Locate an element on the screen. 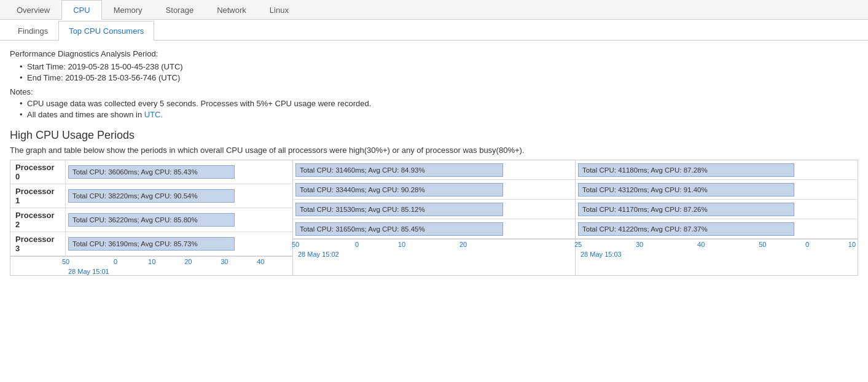  proc-3-bar-fill-s3: Total CPU: 41220ms; Avg CPU: 87.37% is located at coordinates (686, 229).